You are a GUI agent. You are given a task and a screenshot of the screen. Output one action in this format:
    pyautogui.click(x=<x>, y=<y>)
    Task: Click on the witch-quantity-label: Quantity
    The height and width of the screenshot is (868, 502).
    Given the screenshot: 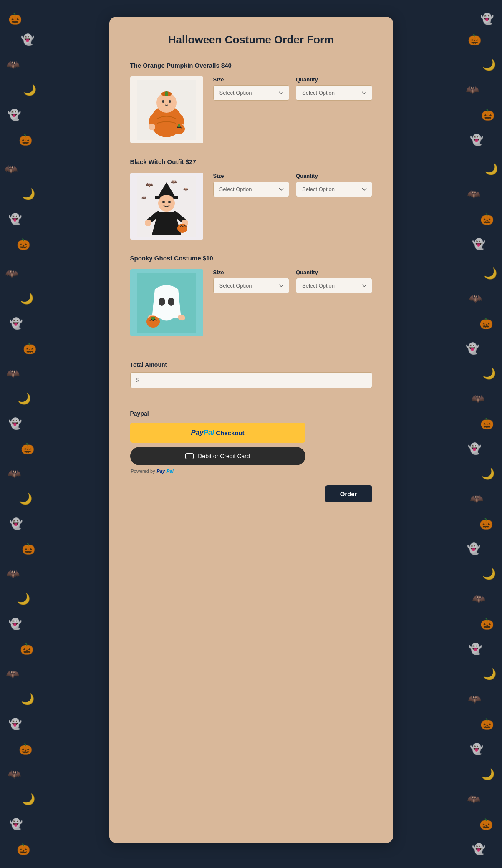 What is the action you would take?
    pyautogui.click(x=334, y=176)
    